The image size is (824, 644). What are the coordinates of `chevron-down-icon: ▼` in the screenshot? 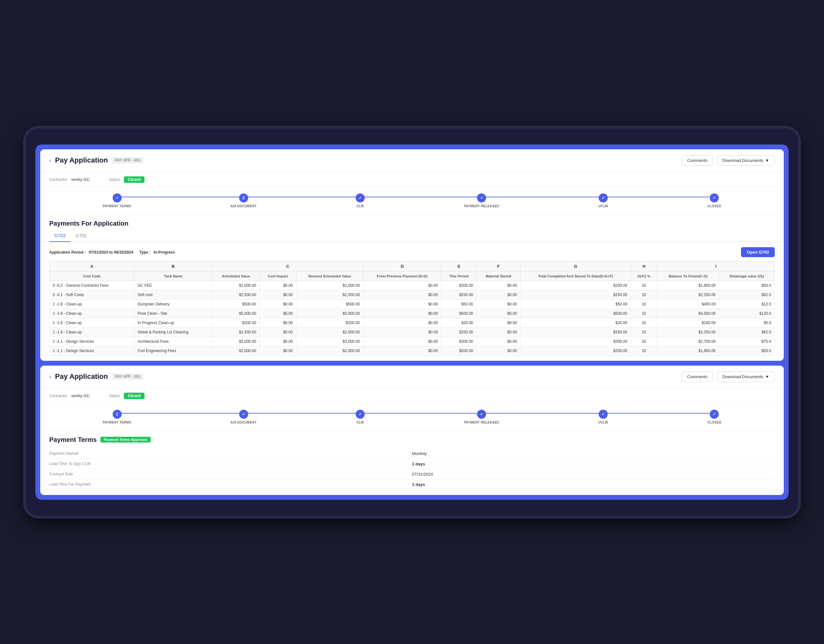 It's located at (767, 161).